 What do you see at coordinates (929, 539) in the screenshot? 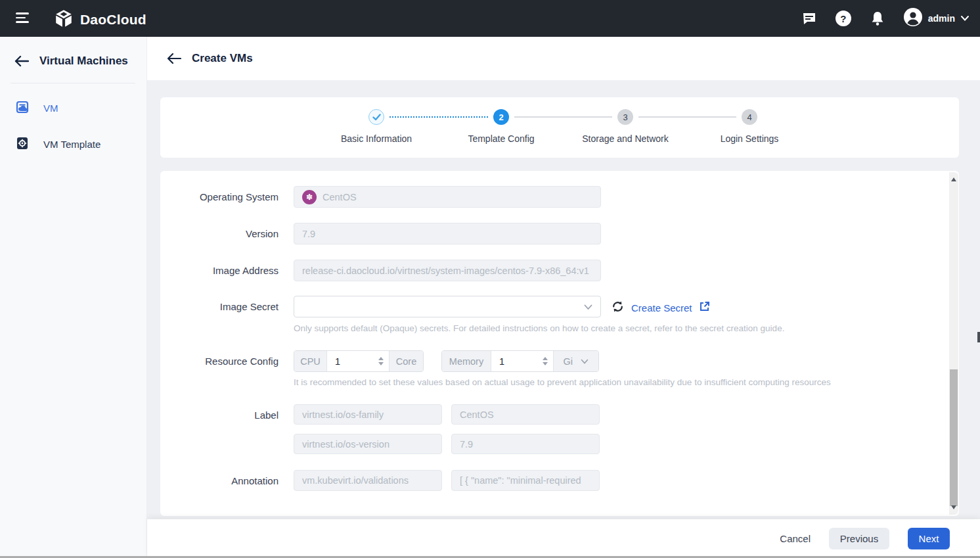
I see `next-button: Next` at bounding box center [929, 539].